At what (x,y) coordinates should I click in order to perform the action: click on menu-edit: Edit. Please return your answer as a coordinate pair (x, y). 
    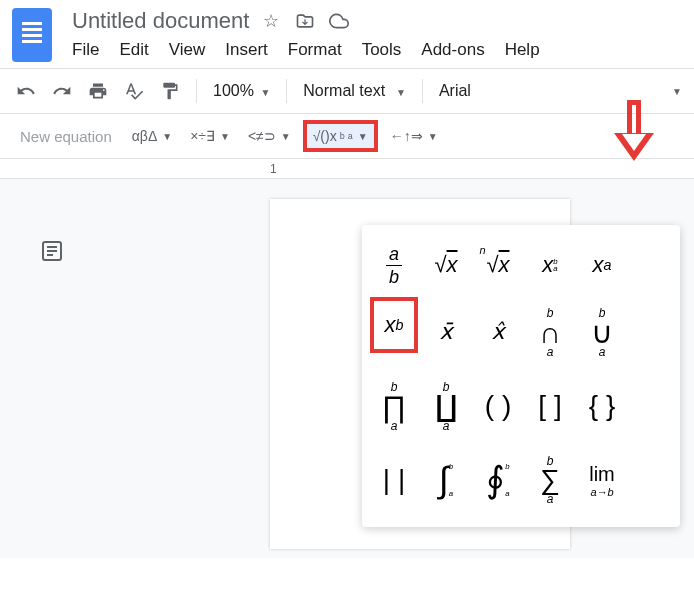
    Looking at the image, I should click on (134, 50).